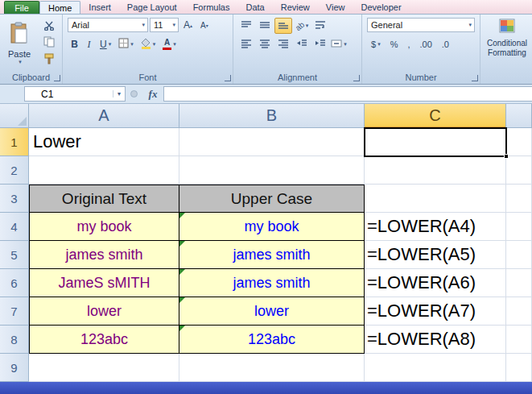 The image size is (532, 394). Describe the element at coordinates (153, 94) in the screenshot. I see `insert-function-button: fx` at that location.